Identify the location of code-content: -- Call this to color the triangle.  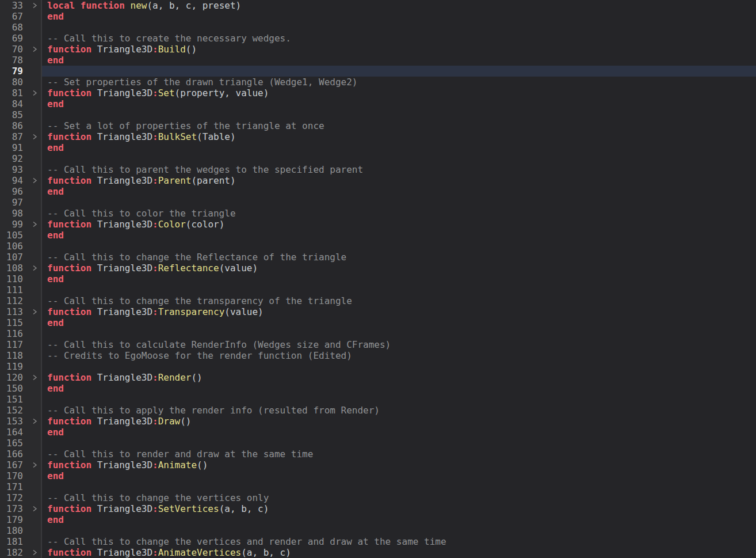
(399, 213).